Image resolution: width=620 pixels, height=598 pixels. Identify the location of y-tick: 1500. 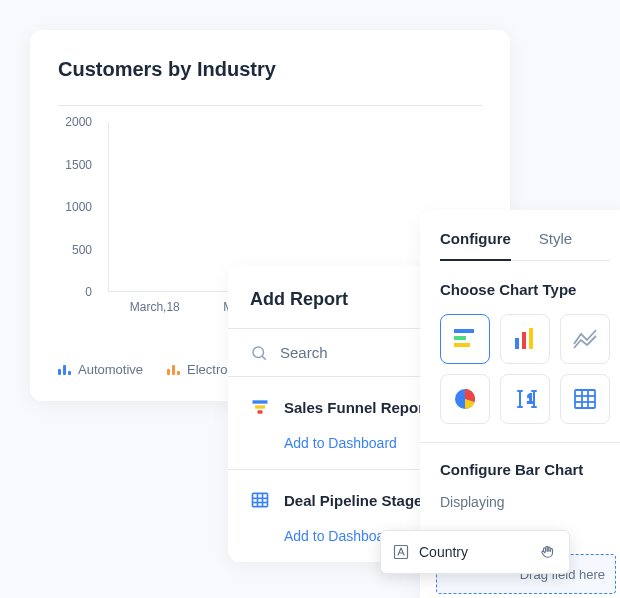
(78, 165).